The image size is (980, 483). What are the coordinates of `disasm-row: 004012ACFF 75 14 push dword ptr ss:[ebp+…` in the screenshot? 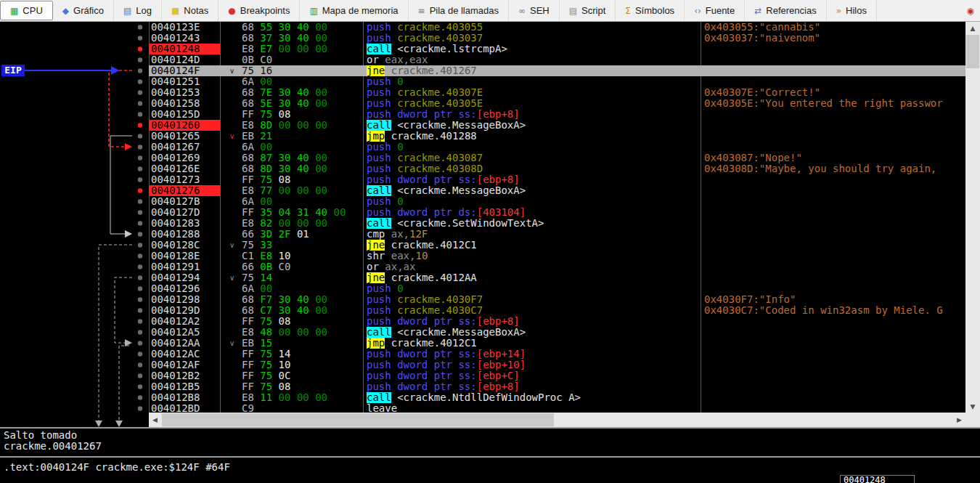 It's located at (558, 354).